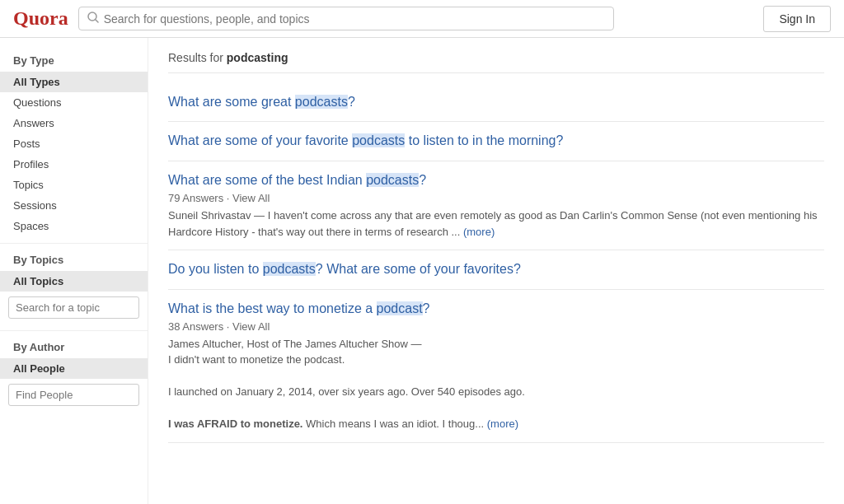 This screenshot has width=844, height=504. Describe the element at coordinates (496, 198) in the screenshot. I see `result-meta: 79 Answers · View All` at that location.